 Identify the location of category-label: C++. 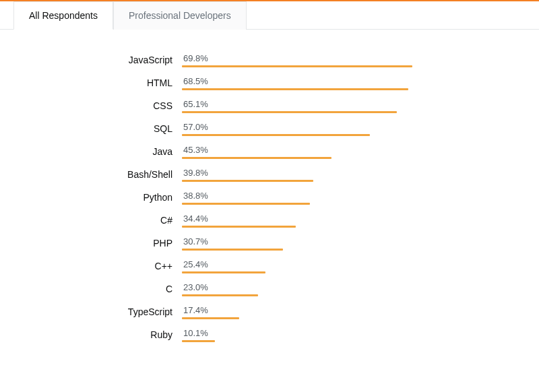
(100, 265).